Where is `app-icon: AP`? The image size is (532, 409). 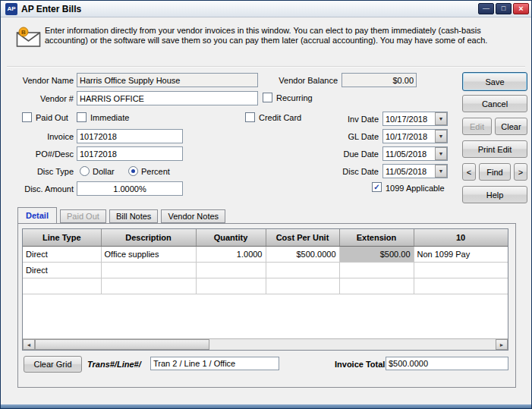 app-icon: AP is located at coordinates (11, 9).